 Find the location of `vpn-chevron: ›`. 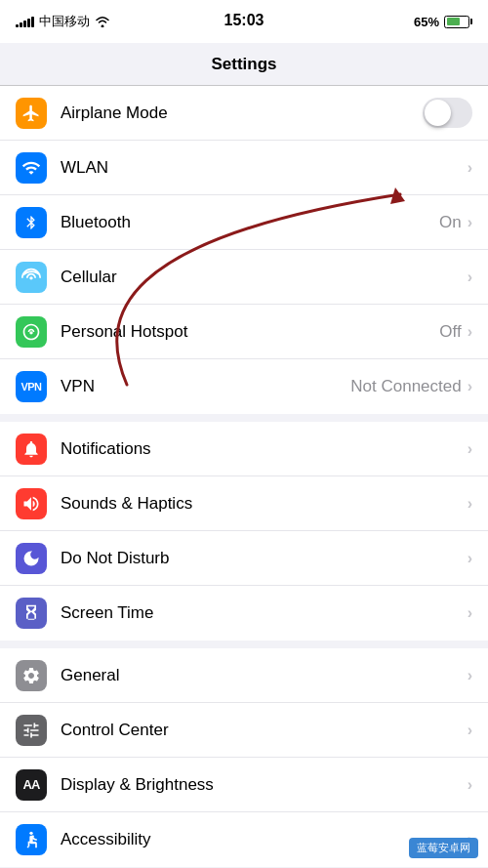

vpn-chevron: › is located at coordinates (470, 387).